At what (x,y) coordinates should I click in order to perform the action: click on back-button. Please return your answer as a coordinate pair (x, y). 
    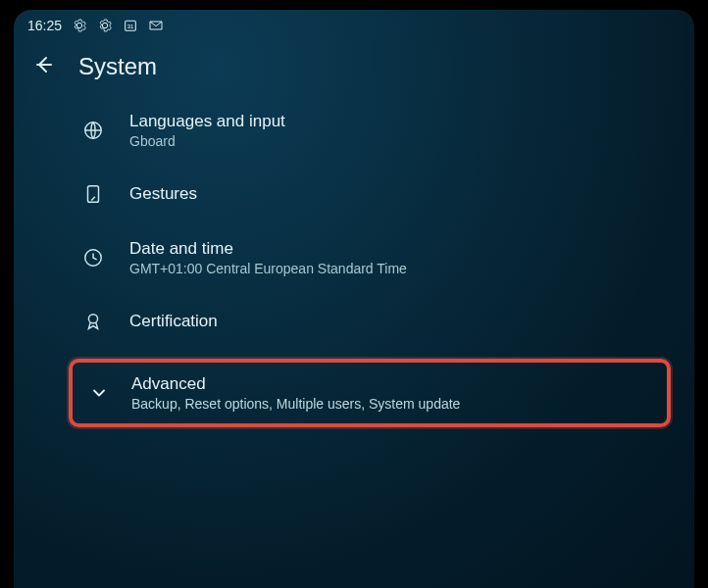
    Looking at the image, I should click on (43, 67).